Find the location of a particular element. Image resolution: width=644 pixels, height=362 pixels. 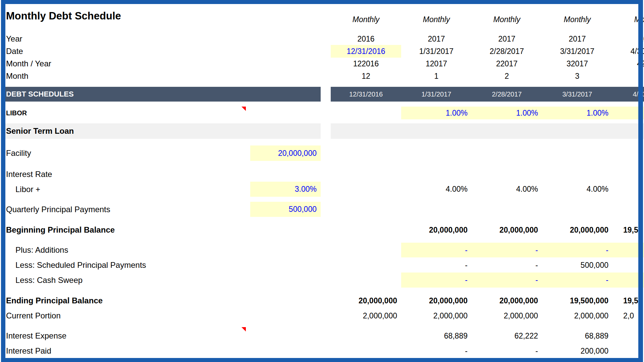

row-label: Year is located at coordinates (14, 39).